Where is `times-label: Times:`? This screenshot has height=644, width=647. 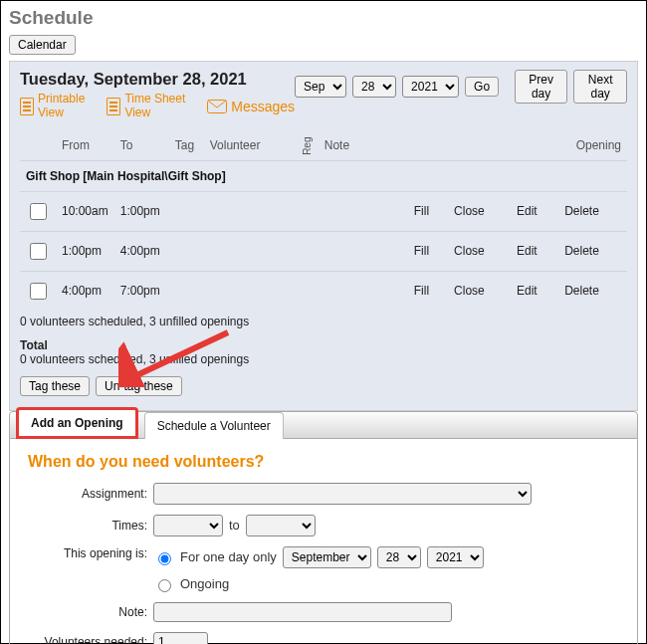 times-label: Times: is located at coordinates (89, 526).